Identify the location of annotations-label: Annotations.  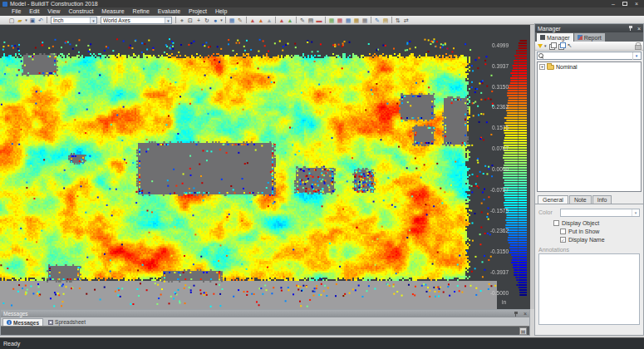
(589, 249).